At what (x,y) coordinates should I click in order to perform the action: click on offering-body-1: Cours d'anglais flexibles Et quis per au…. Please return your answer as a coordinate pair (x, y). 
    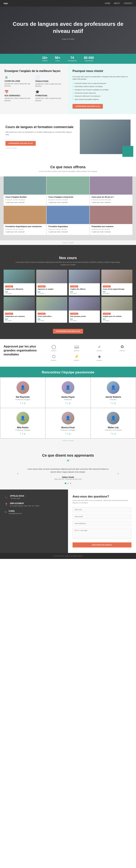
    Looking at the image, I should click on (25, 200).